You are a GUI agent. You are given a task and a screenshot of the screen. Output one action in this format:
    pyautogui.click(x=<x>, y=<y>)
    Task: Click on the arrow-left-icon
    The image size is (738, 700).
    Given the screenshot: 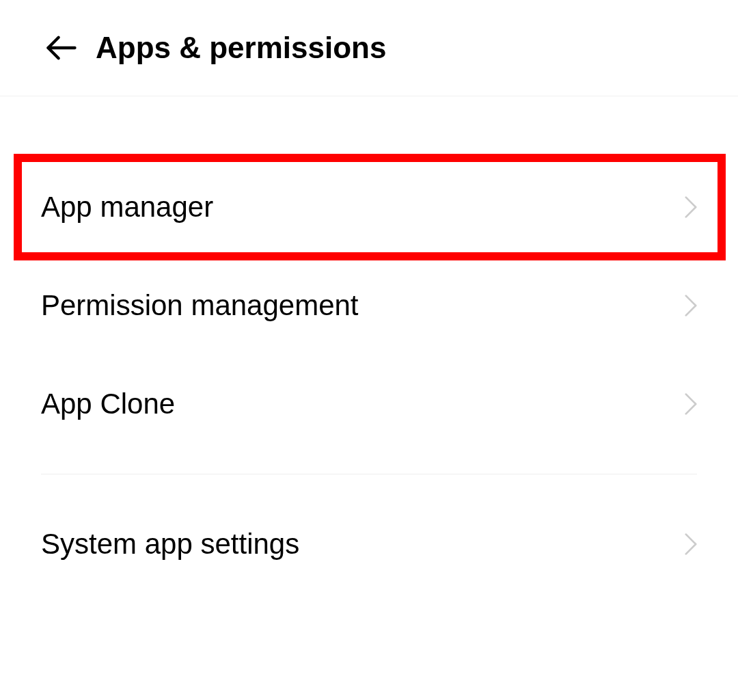 What is the action you would take?
    pyautogui.click(x=62, y=48)
    